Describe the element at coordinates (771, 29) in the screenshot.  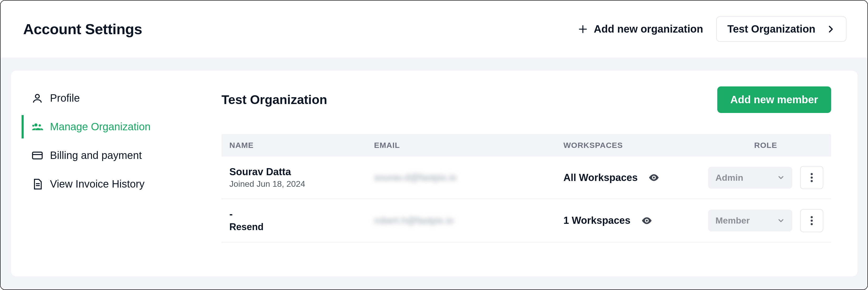
I see `organization-switcher-label: Test Organization` at that location.